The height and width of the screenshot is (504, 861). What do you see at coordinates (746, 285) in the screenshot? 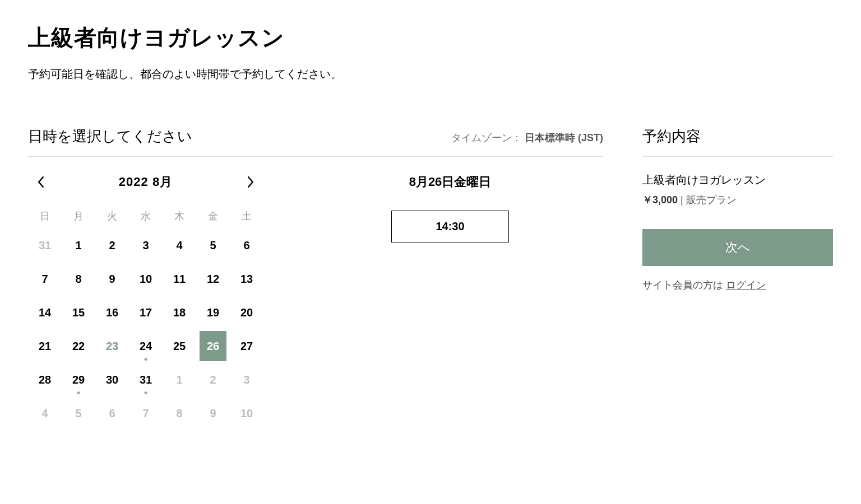
I see `login-link: ログイン` at bounding box center [746, 285].